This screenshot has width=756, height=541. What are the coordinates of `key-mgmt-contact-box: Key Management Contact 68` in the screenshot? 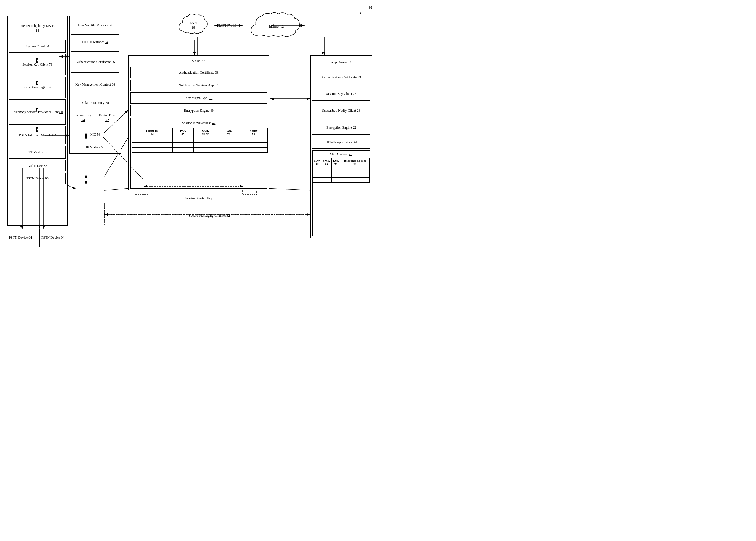 It's located at (95, 85).